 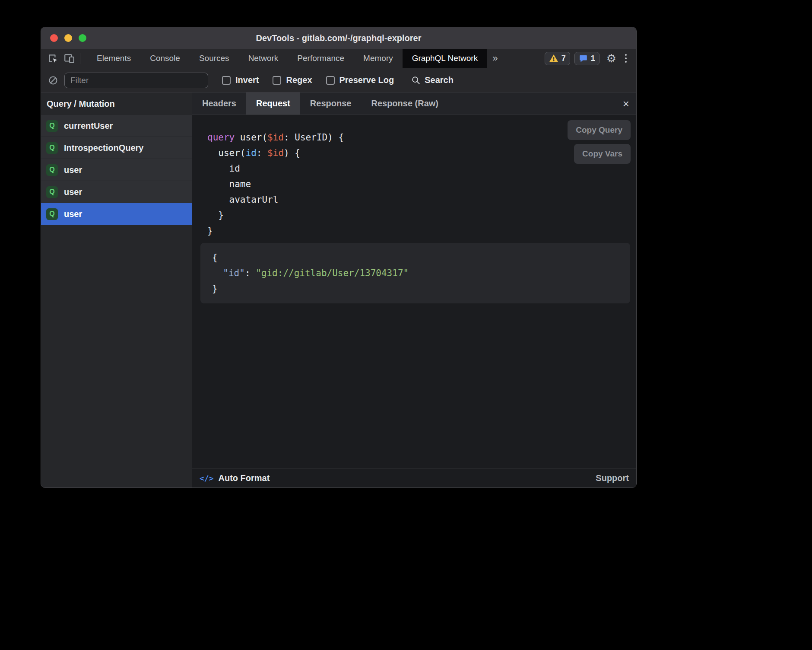 I want to click on filter-bar: InvertRegexPreserve Log Search, so click(x=339, y=80).